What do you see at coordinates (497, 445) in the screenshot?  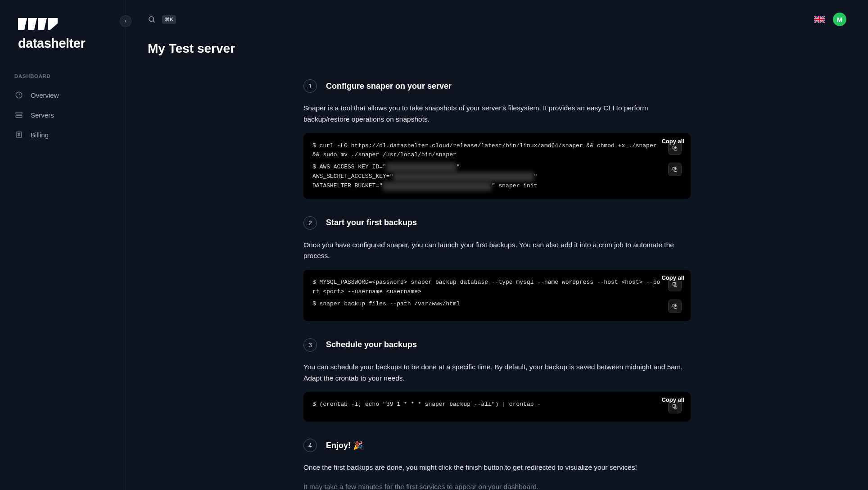 I see `step-header: 4Enjoy! 🎉` at bounding box center [497, 445].